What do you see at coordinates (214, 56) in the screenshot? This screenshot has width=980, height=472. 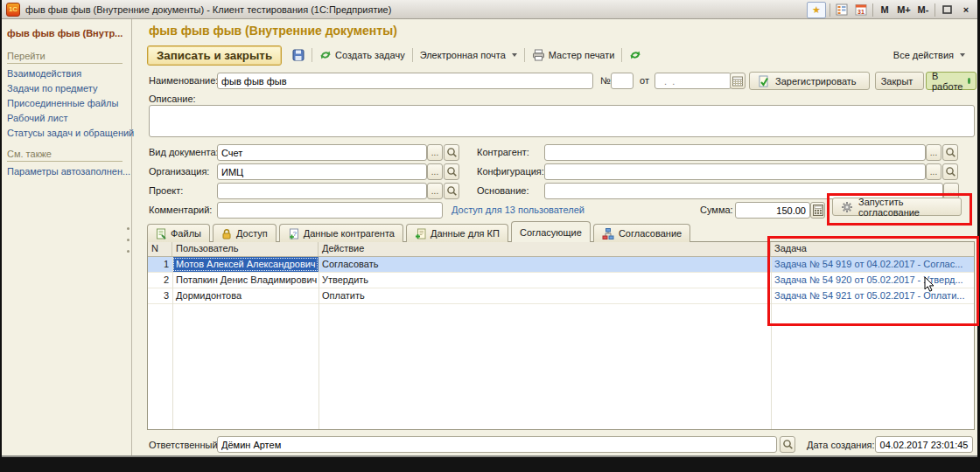 I see `save-and-close-button: Записать и закрыть` at bounding box center [214, 56].